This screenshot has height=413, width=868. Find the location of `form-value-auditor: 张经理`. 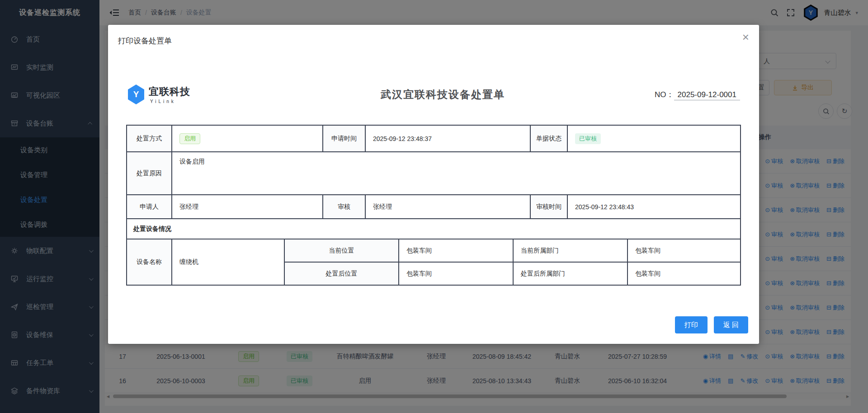

form-value-auditor: 张经理 is located at coordinates (448, 207).